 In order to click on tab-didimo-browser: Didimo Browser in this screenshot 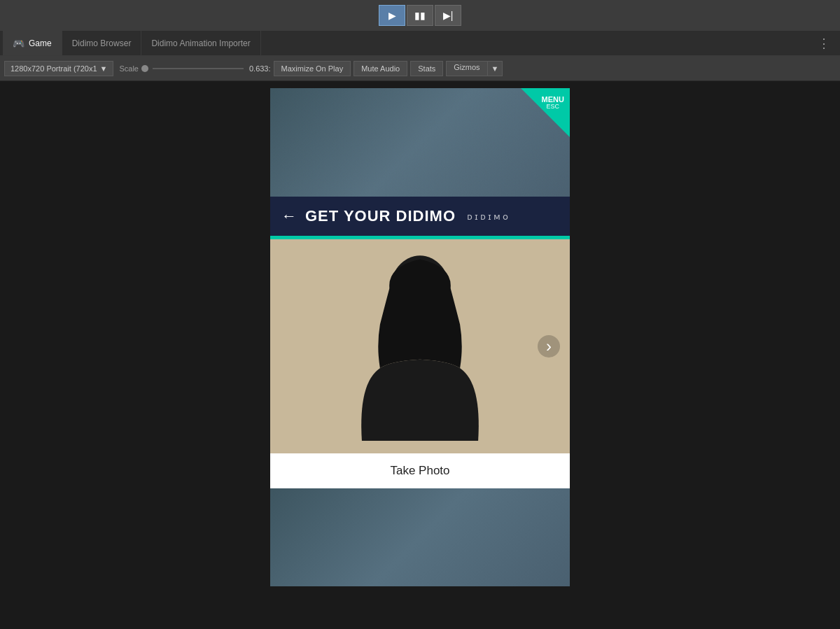, I will do `click(102, 43)`.